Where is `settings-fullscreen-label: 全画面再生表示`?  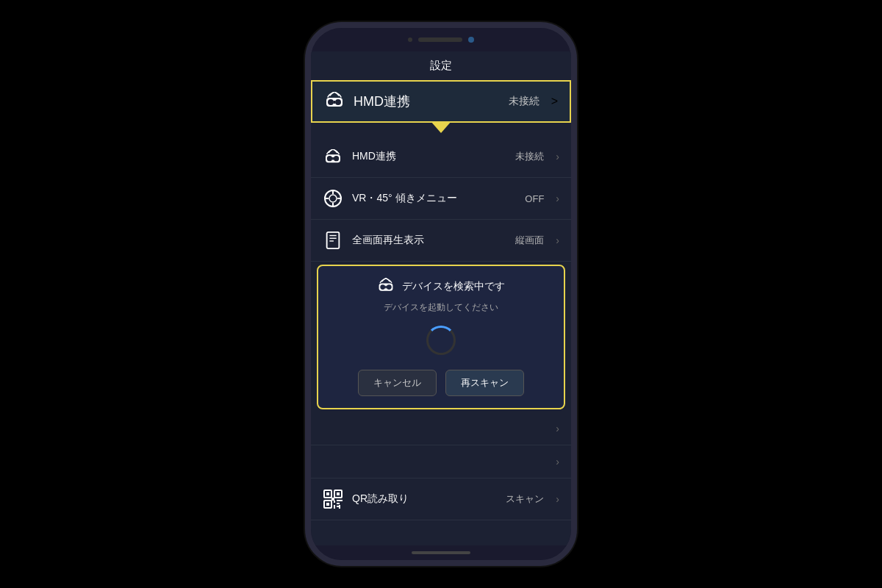 settings-fullscreen-label: 全画面再生表示 is located at coordinates (429, 240).